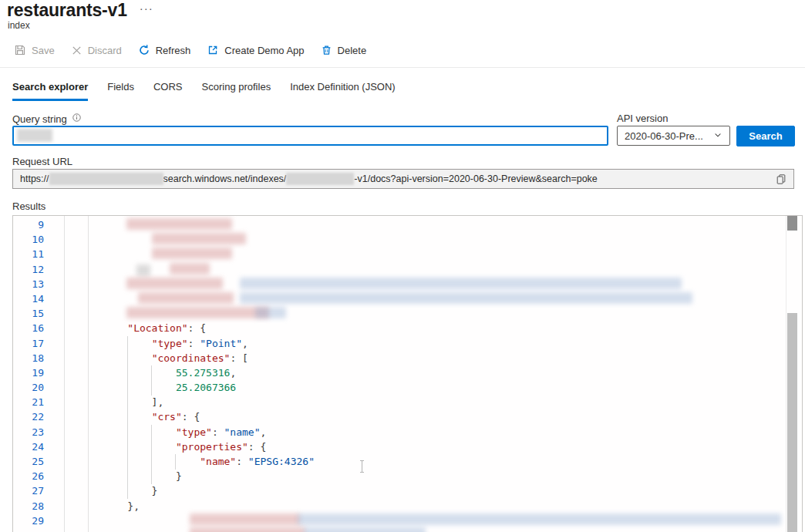 The width and height of the screenshot is (805, 532). Describe the element at coordinates (106, 179) in the screenshot. I see `redacted-service-name` at that location.